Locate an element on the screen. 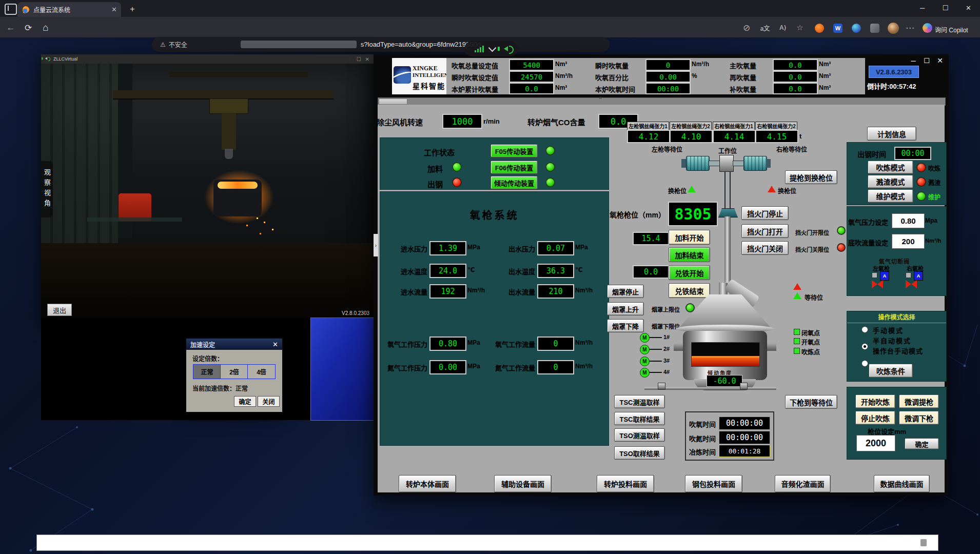  window-maximize-icon: ☐ is located at coordinates (945, 8).